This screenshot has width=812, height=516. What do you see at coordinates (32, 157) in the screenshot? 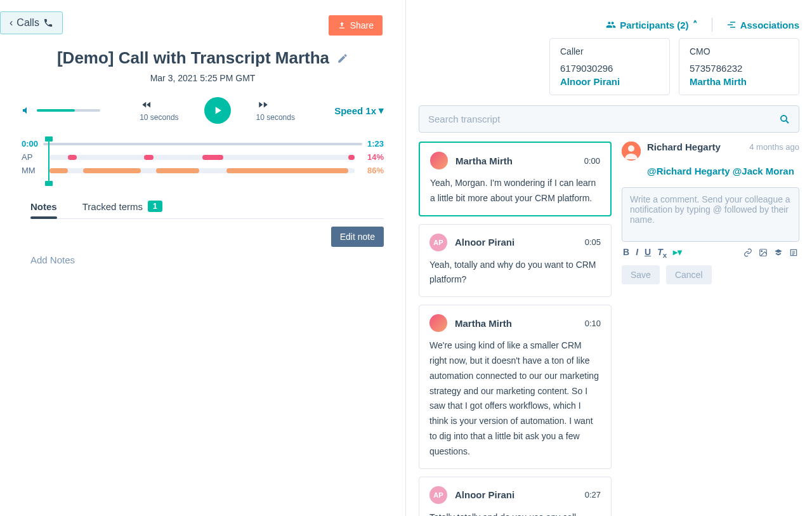
I see `track-label-ap: AP` at bounding box center [32, 157].